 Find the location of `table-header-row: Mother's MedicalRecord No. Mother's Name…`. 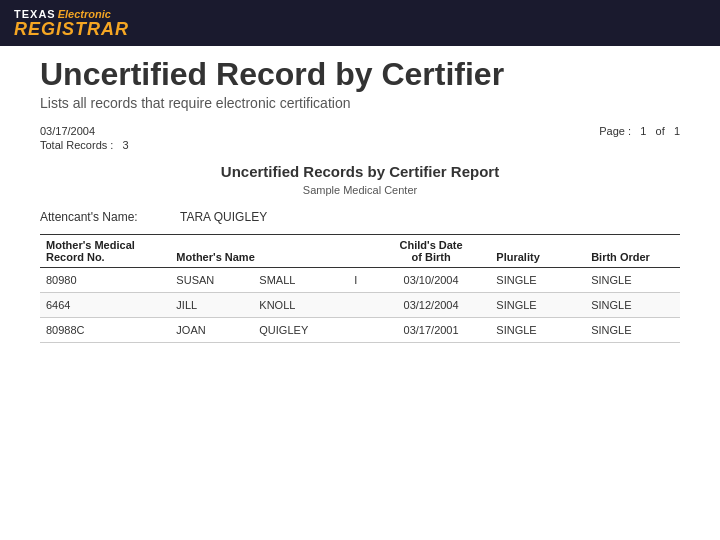

table-header-row: Mother's MedicalRecord No. Mother's Name… is located at coordinates (360, 252).